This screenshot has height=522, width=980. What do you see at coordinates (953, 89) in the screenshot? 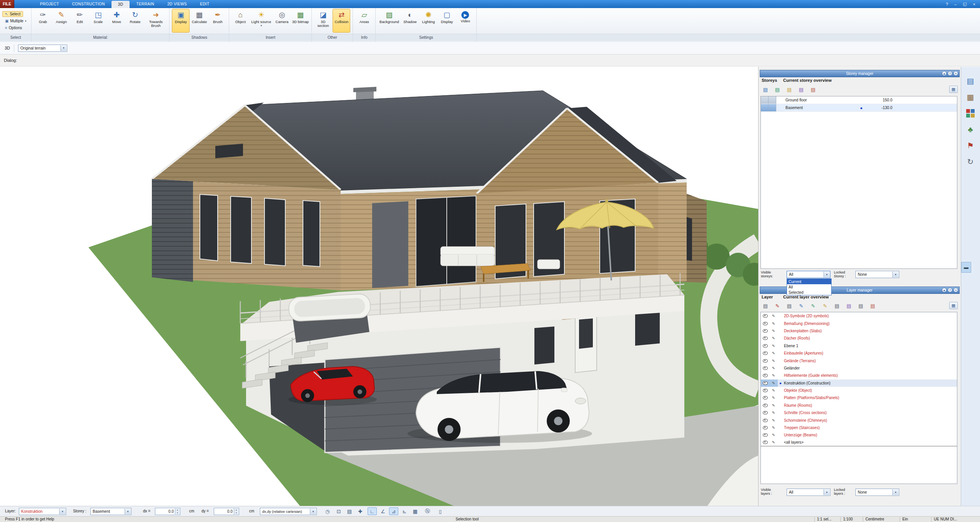
I see `storey-options-button: ▦` at bounding box center [953, 89].